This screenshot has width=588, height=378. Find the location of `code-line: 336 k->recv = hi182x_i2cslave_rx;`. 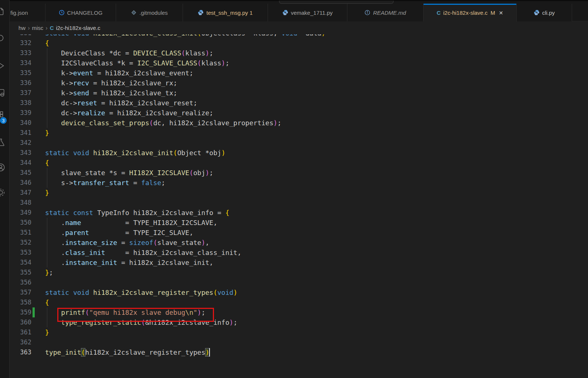

code-line: 336 k->recv = hi182x_i2cslave_rx; is located at coordinates (299, 83).